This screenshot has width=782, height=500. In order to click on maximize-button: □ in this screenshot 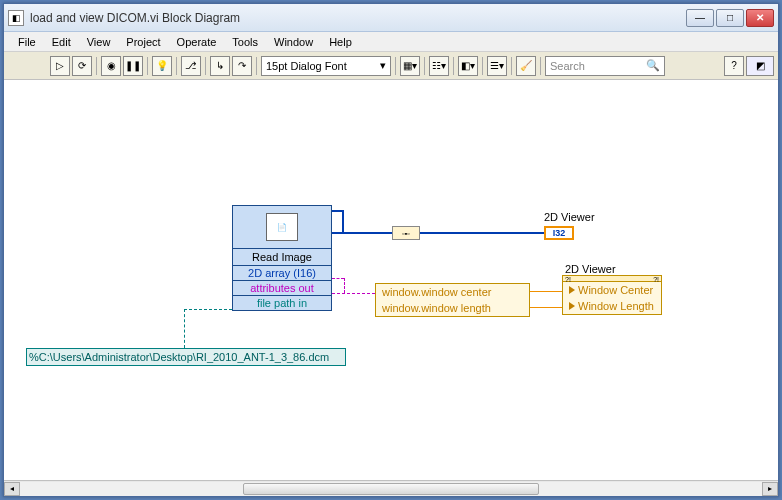, I will do `click(730, 18)`.